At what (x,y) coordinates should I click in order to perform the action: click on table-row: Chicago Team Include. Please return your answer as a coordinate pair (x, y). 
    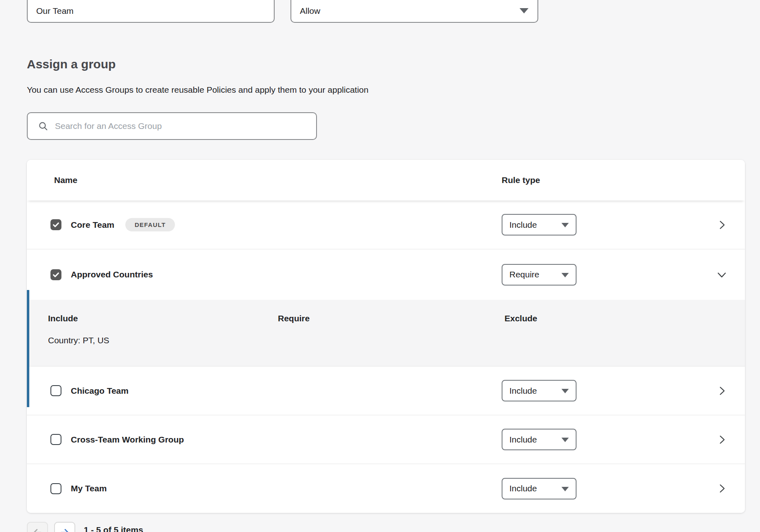
    Looking at the image, I should click on (386, 391).